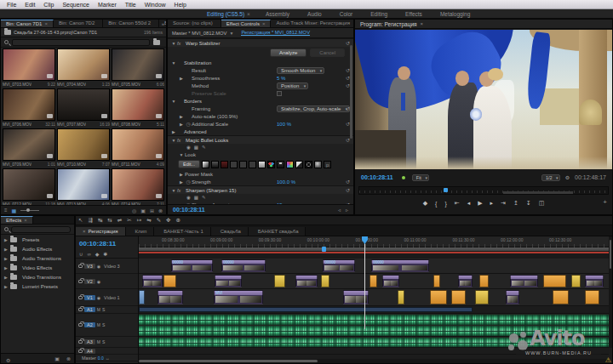  Describe the element at coordinates (261, 116) in the screenshot. I see `effect-parameter-row: ▶ Auto-scale (100.9%)` at that location.